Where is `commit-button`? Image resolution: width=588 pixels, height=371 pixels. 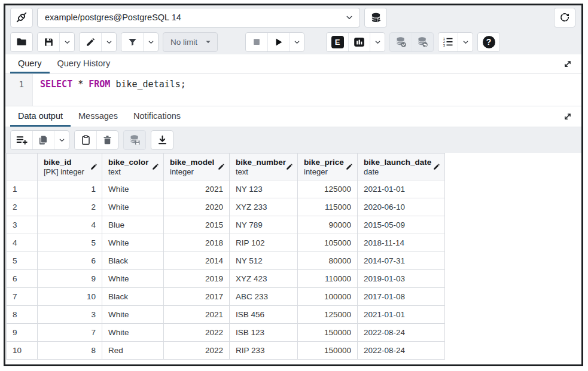 commit-button is located at coordinates (401, 42).